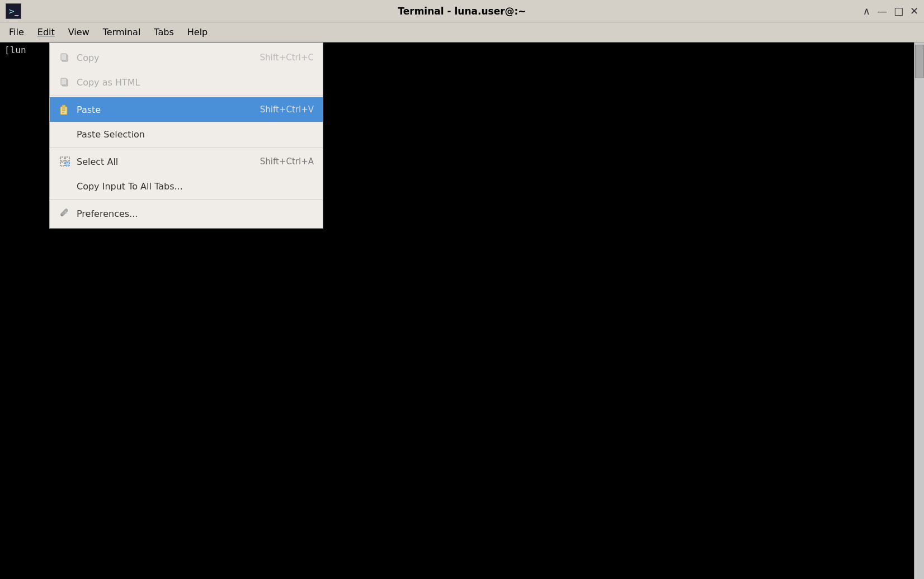 The width and height of the screenshot is (924, 579). I want to click on preferences-icon, so click(65, 213).